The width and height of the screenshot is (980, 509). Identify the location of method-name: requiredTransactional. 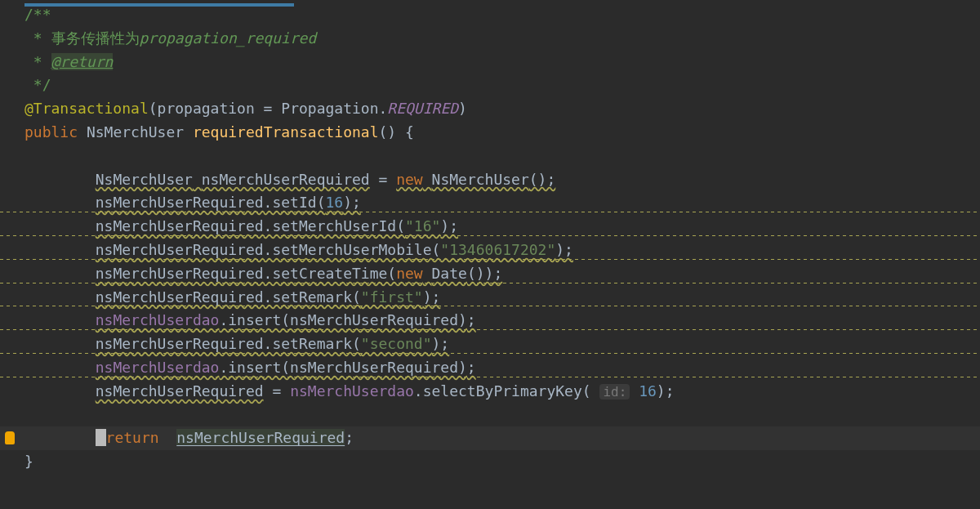
(286, 132).